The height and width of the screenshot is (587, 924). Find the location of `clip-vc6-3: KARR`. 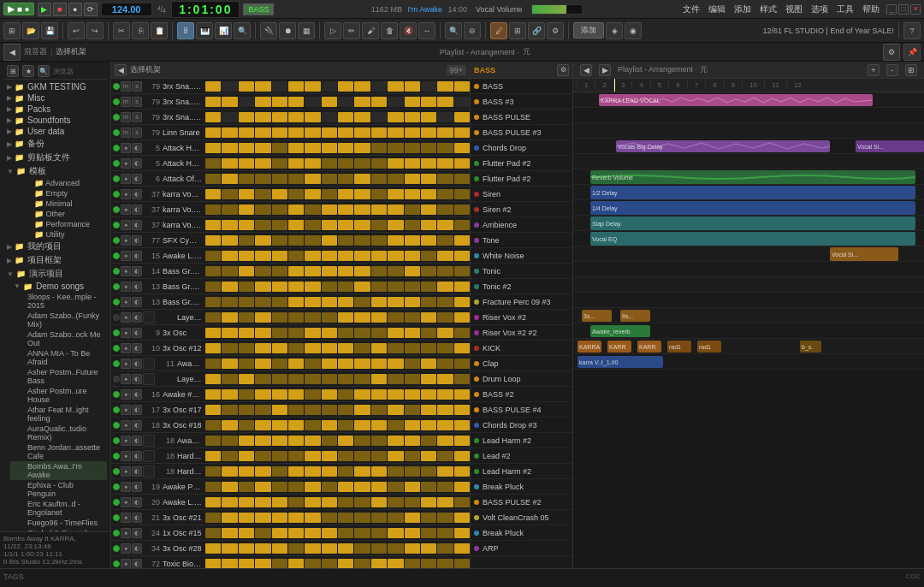

clip-vc6-3: KARR is located at coordinates (649, 347).